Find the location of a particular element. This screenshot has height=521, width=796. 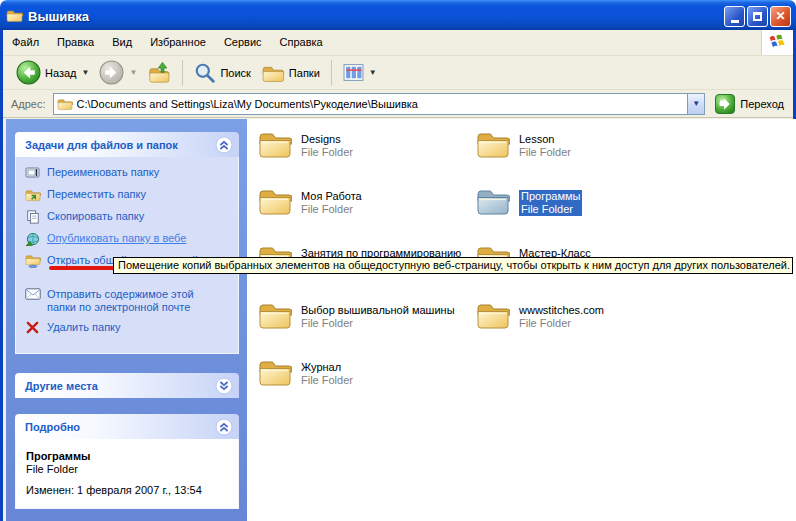

views-grid-icon is located at coordinates (354, 72).